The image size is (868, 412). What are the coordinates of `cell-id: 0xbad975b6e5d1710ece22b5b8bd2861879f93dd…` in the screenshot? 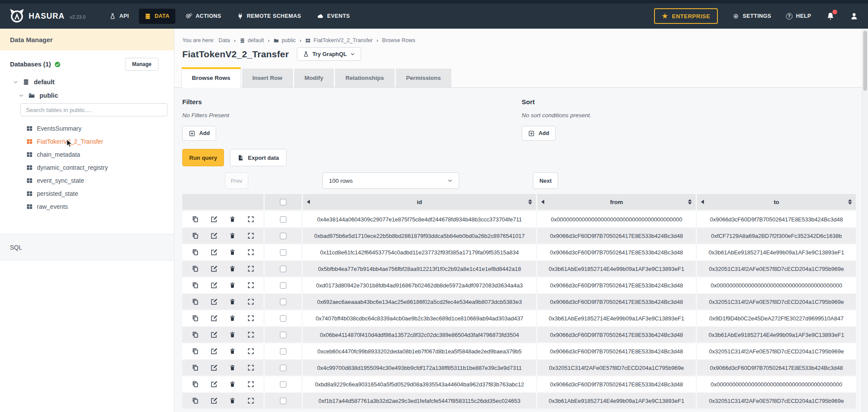 It's located at (420, 236).